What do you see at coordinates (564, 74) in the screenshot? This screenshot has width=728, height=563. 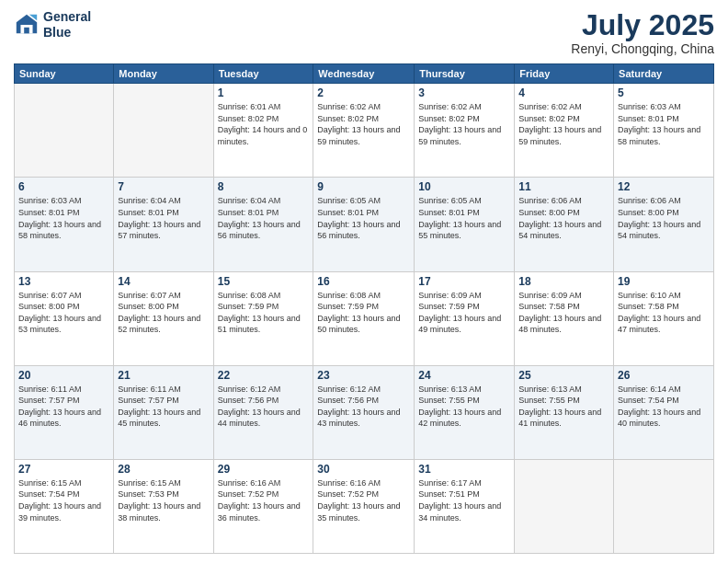 I see `weekday-friday: Friday` at bounding box center [564, 74].